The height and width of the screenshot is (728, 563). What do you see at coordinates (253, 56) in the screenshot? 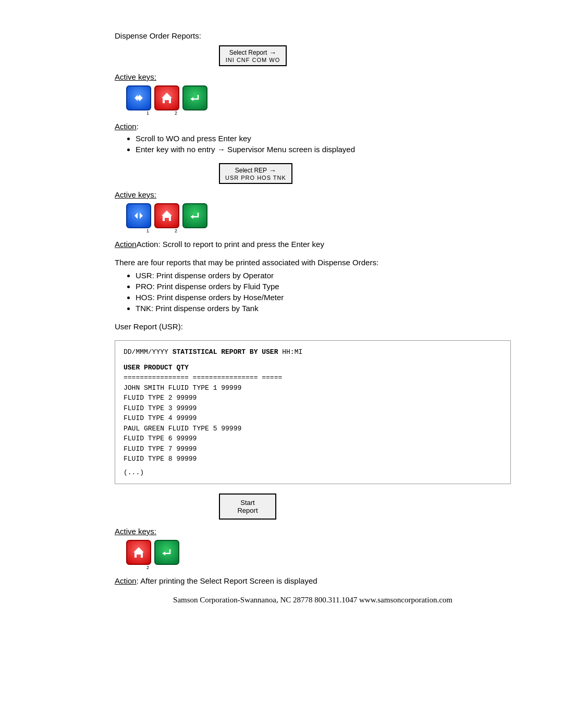
I see `select-report-button: Select Report → INI CNF COM WO` at bounding box center [253, 56].